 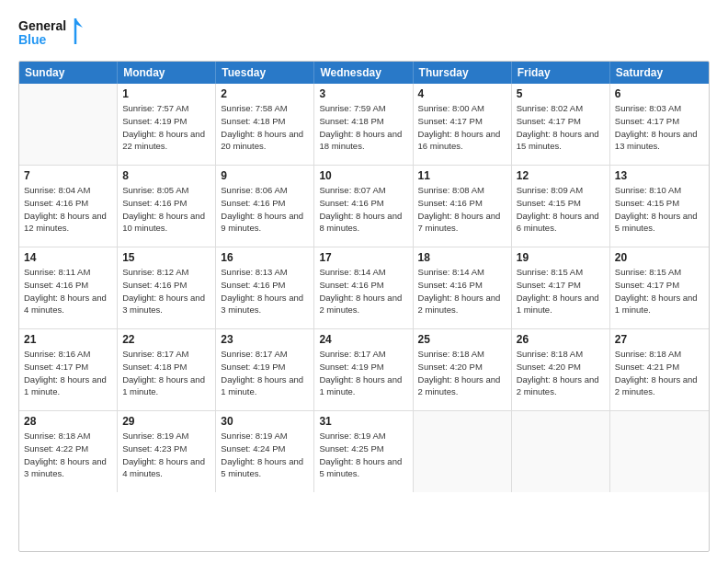 I want to click on calendar-cell: 20Sunrise: 8:15 AMSunset: 4:17 PMDayligh…, so click(x=660, y=288).